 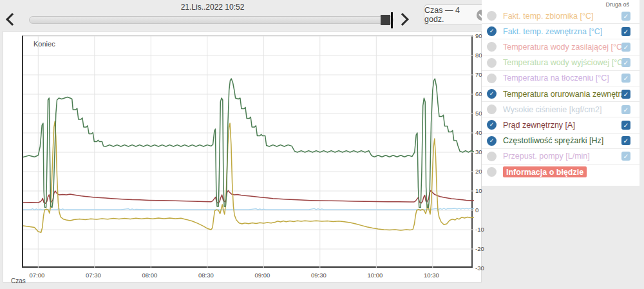 I want to click on series-toggle-row: Przepust. pompy [L/min]✓, so click(x=560, y=157).